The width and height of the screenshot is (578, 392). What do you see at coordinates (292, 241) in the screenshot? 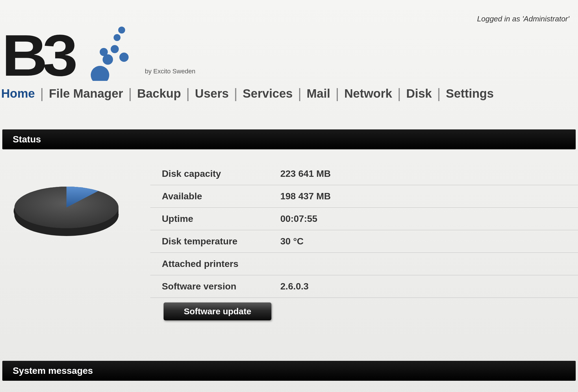
I see `status-value: 30 °C` at bounding box center [292, 241].